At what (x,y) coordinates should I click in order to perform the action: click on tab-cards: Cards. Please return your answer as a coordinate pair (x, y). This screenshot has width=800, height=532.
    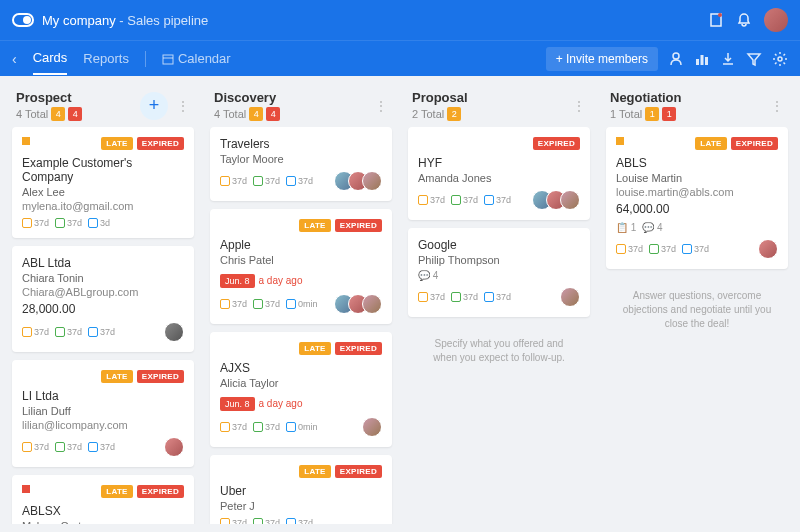
    Looking at the image, I should click on (50, 58).